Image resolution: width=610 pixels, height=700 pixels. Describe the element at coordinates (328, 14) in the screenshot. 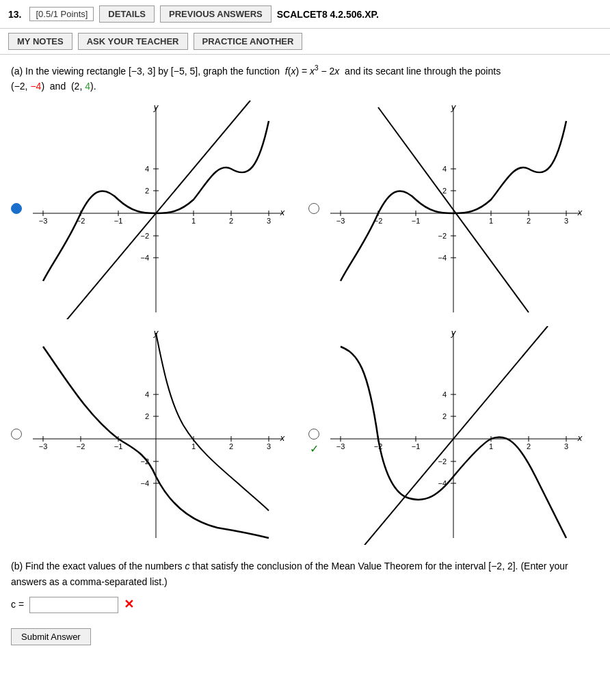

I see `source-label: SCALCET8 4.2.506.XP.` at that location.